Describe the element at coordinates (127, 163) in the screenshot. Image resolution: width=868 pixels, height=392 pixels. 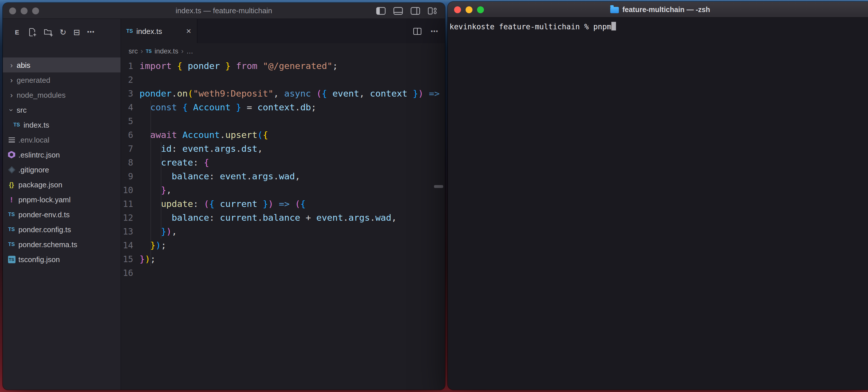
I see `line-number: 8` at that location.